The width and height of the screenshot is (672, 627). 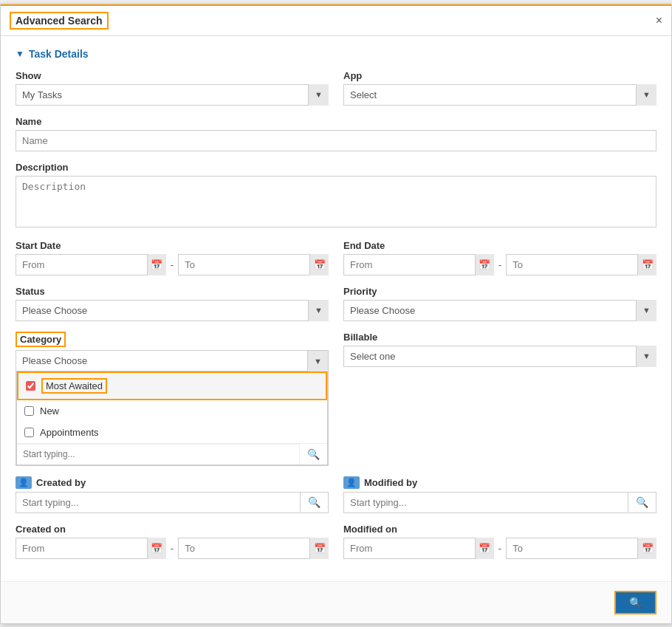 I want to click on show-select-wrapper: My Tasks All Tasks Team Tasks ▼, so click(x=172, y=95).